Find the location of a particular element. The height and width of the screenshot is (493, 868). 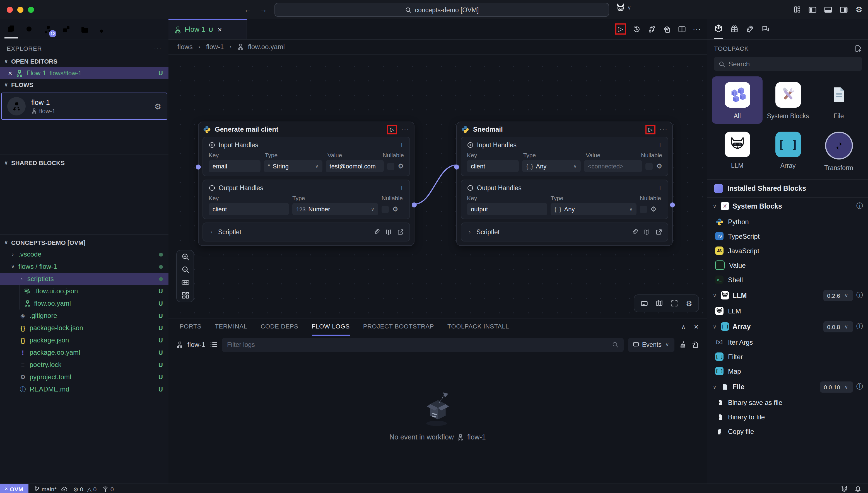

nav-back-icon: ← is located at coordinates (248, 9).